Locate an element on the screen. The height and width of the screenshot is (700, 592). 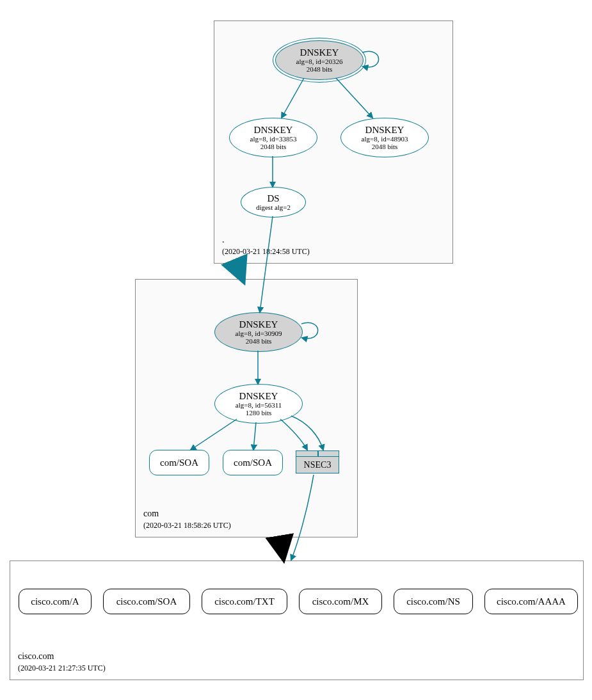
node-root-zsk1: DNSKEY alg=8, id=33853 2048 bits is located at coordinates (273, 138).